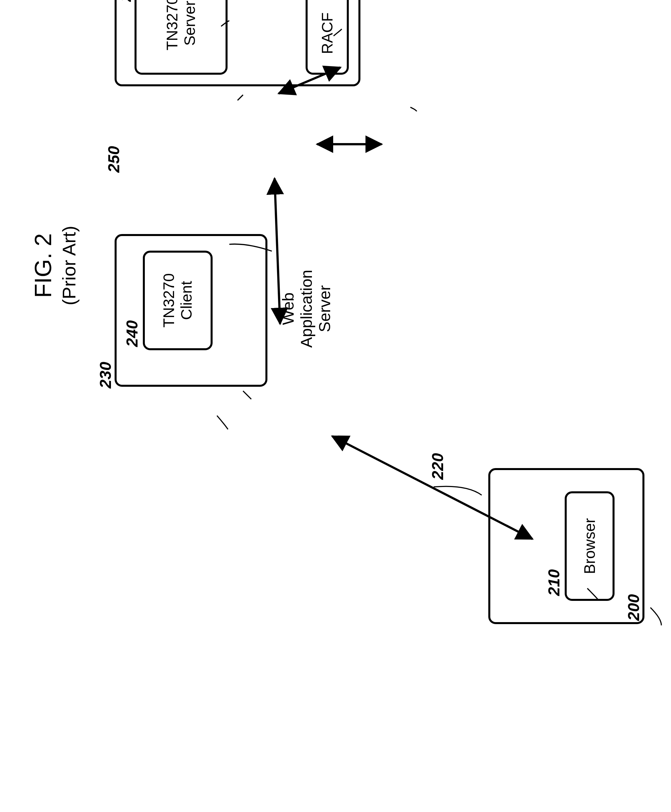 This screenshot has width=671, height=812. Describe the element at coordinates (327, 37) in the screenshot. I see `racf-box: RACF` at that location.